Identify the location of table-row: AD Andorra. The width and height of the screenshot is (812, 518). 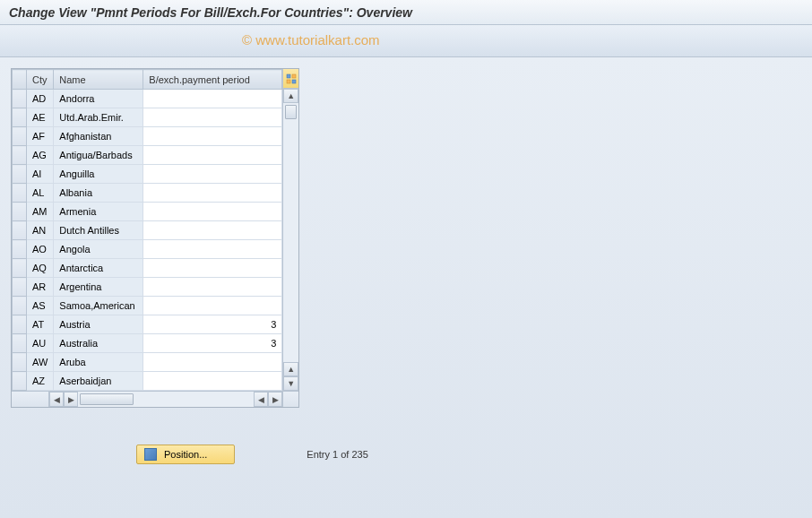
(147, 99).